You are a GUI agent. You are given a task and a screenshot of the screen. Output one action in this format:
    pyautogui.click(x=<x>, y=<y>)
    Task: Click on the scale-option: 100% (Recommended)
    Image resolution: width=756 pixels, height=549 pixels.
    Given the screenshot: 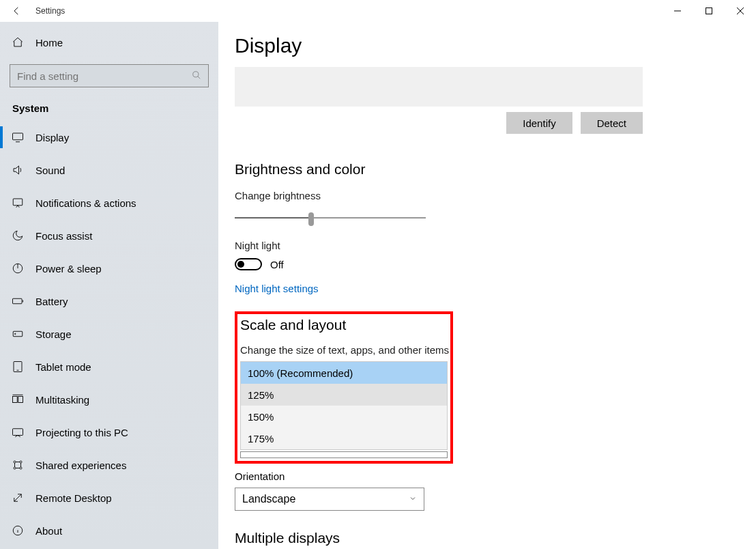 What is the action you would take?
    pyautogui.click(x=344, y=373)
    